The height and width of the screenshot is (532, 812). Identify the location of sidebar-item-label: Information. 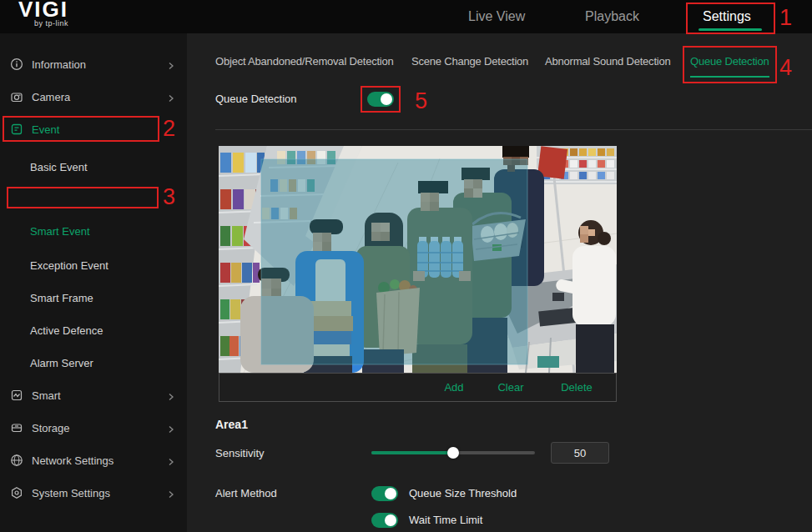
(58, 65).